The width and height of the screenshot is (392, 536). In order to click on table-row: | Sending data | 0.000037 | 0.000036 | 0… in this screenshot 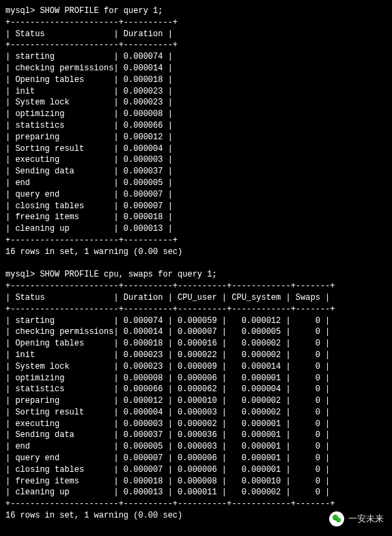, I will do `click(196, 436)`.